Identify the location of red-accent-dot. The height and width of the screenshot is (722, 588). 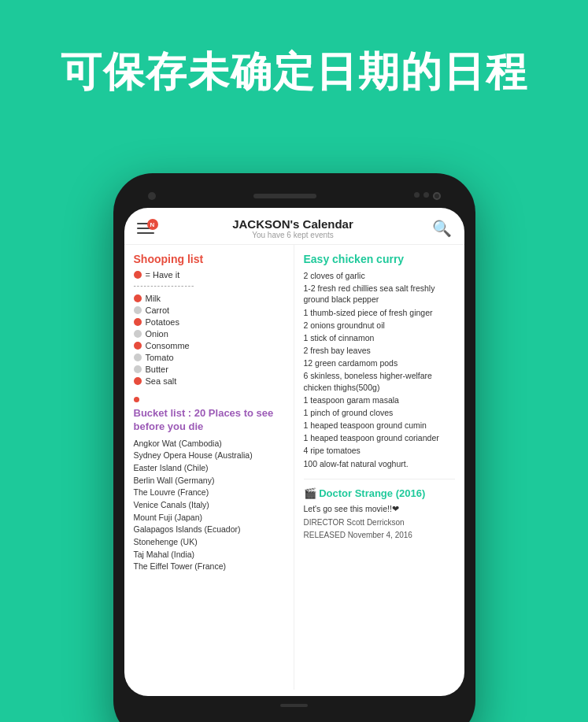
(137, 400).